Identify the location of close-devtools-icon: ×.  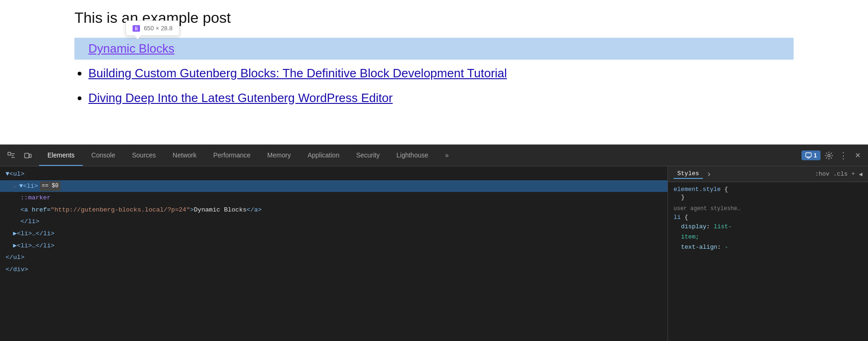
(858, 156).